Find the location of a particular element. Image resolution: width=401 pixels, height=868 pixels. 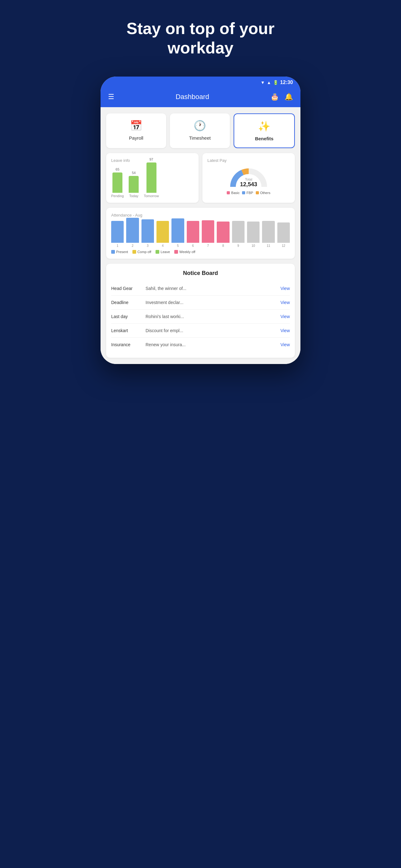

notice-view-3: View is located at coordinates (285, 331).